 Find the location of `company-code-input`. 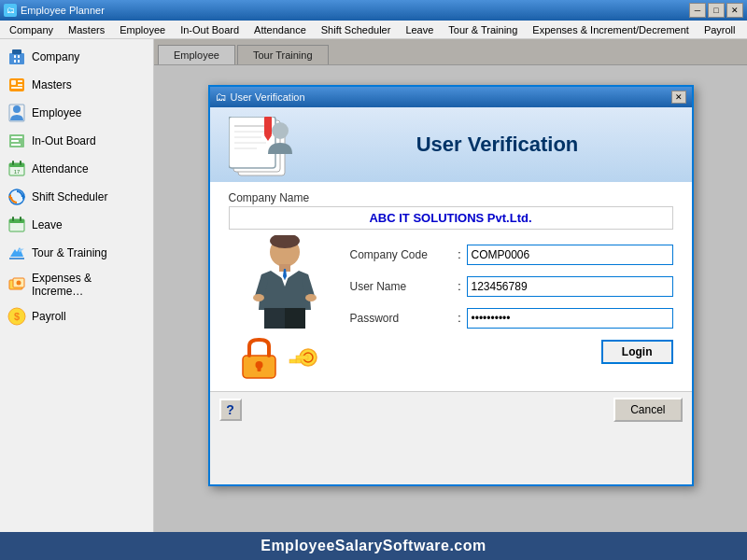

company-code-input is located at coordinates (570, 255).